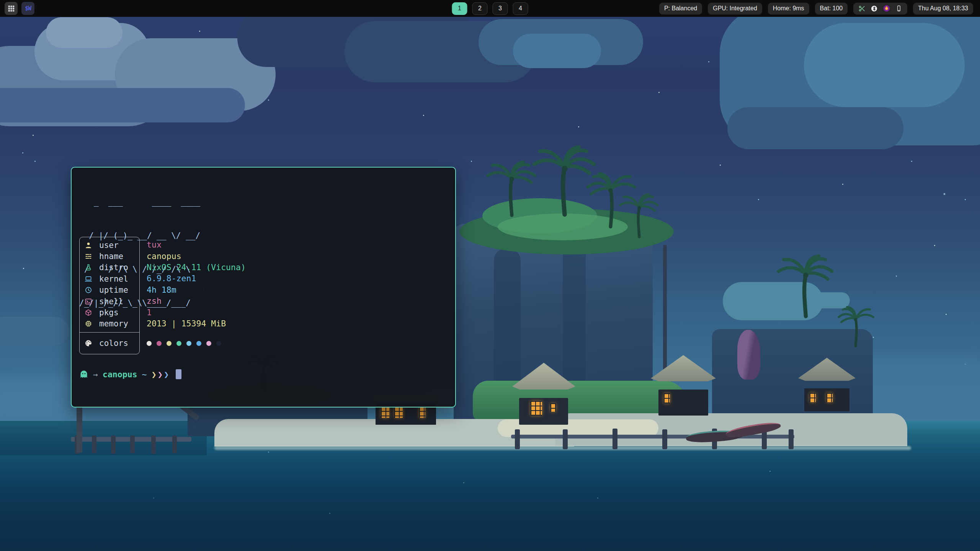 Image resolution: width=980 pixels, height=551 pixels. Describe the element at coordinates (735, 8) in the screenshot. I see `gpu-pill: GPU: Integrated` at that location.